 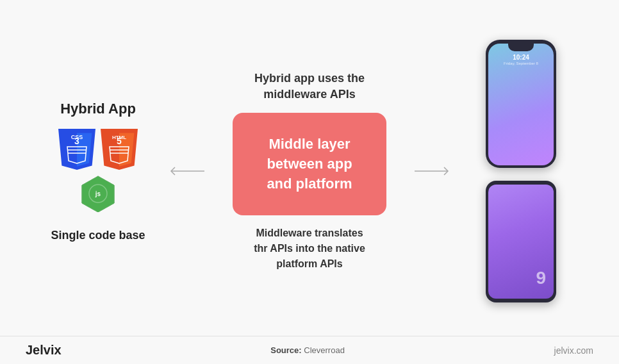 I want to click on left-section: Hybrid App CSS 3, so click(x=98, y=172).